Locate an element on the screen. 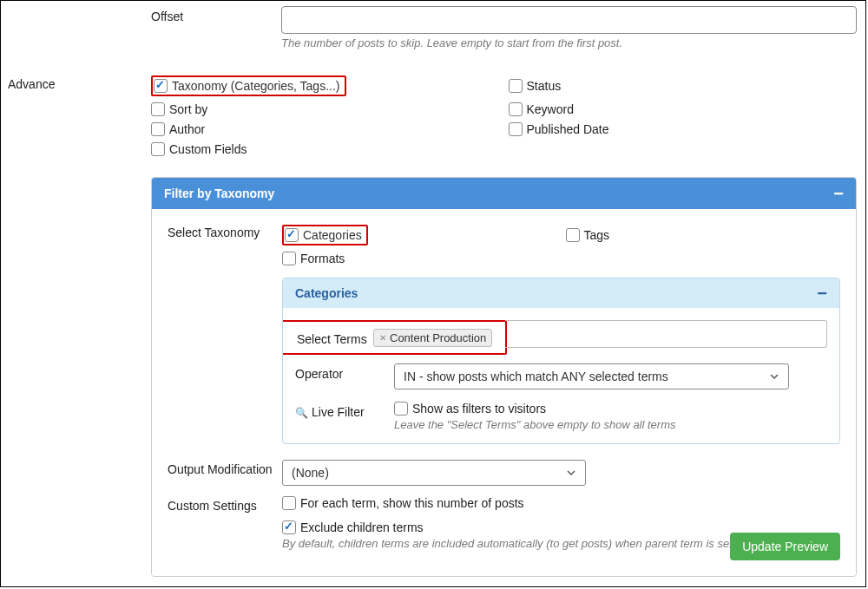 The height and width of the screenshot is (589, 868). operator-label: Operator is located at coordinates (345, 372).